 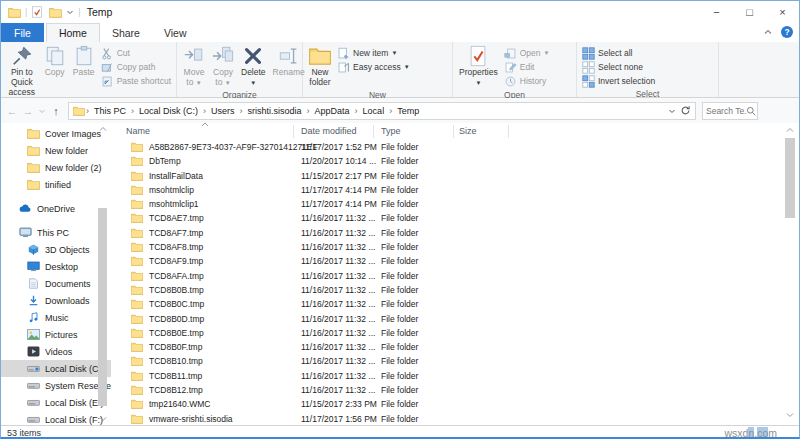 What do you see at coordinates (56, 284) in the screenshot?
I see `sidebar-item-documents: Documents` at bounding box center [56, 284].